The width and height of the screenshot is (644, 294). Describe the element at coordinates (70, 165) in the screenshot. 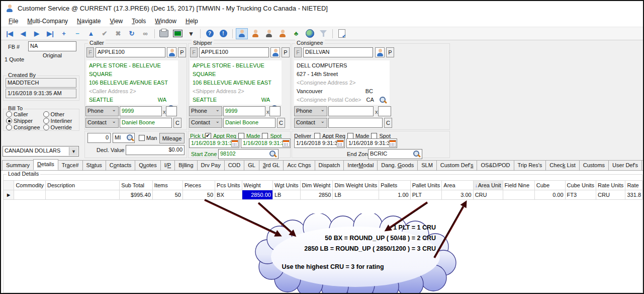

I see `tab-trace-: Trace#` at that location.